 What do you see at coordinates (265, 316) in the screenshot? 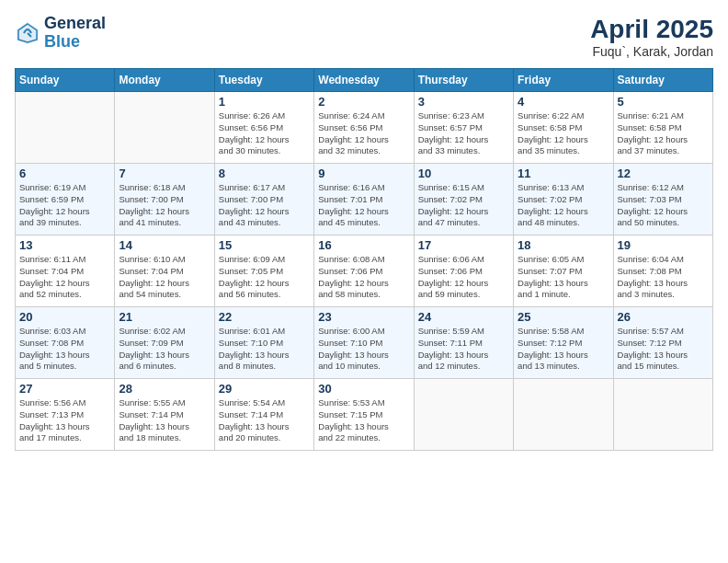
I see `day-number: 22` at bounding box center [265, 316].